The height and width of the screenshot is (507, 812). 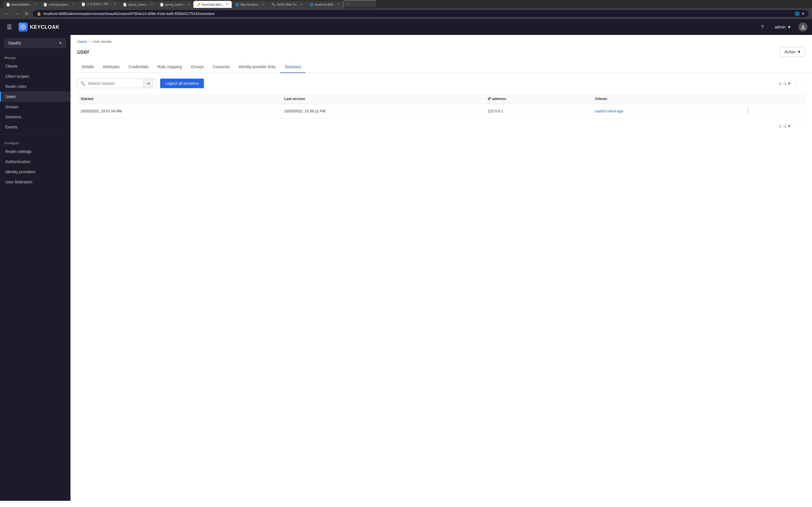 I want to click on sidebar-item-identity-providers-label: Identity providers, so click(x=20, y=172).